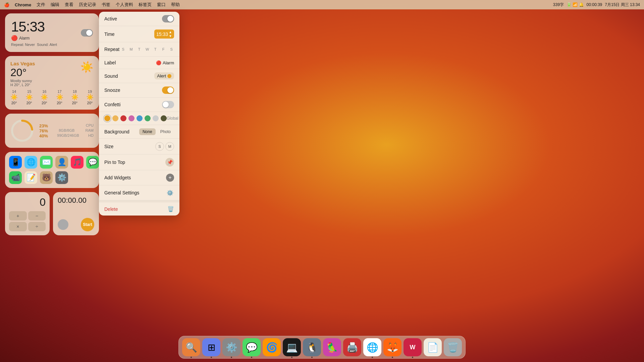 The width and height of the screenshot is (644, 362). Describe the element at coordinates (175, 5) in the screenshot. I see `menu-help: 帮助` at that location.